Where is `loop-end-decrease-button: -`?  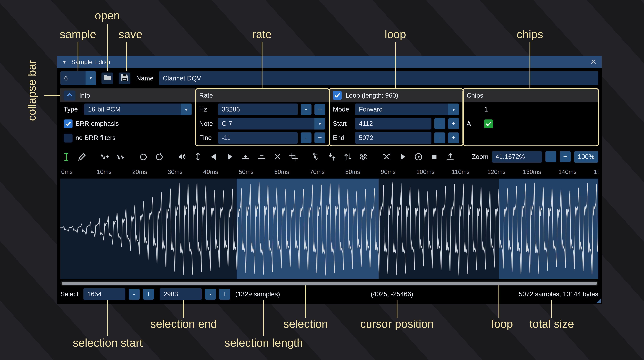 loop-end-decrease-button: - is located at coordinates (440, 138).